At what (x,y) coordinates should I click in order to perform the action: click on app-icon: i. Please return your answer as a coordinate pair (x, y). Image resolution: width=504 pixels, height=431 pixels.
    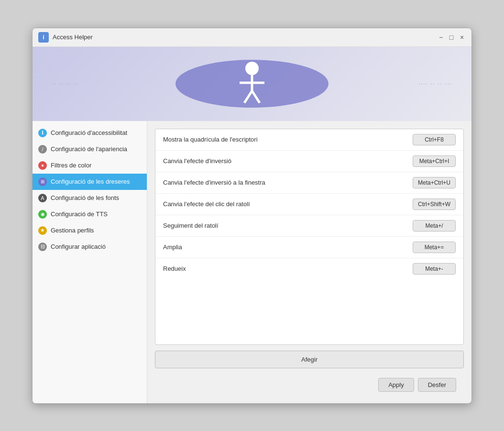
    Looking at the image, I should click on (44, 37).